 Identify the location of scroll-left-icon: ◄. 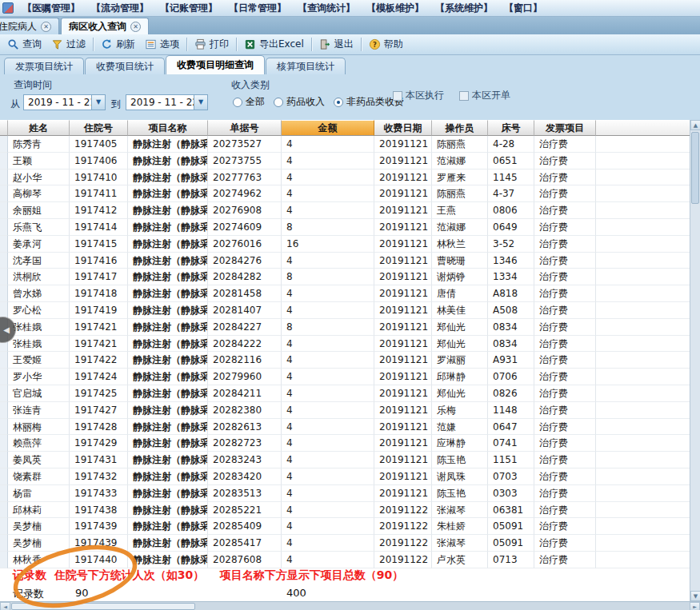
(5, 606).